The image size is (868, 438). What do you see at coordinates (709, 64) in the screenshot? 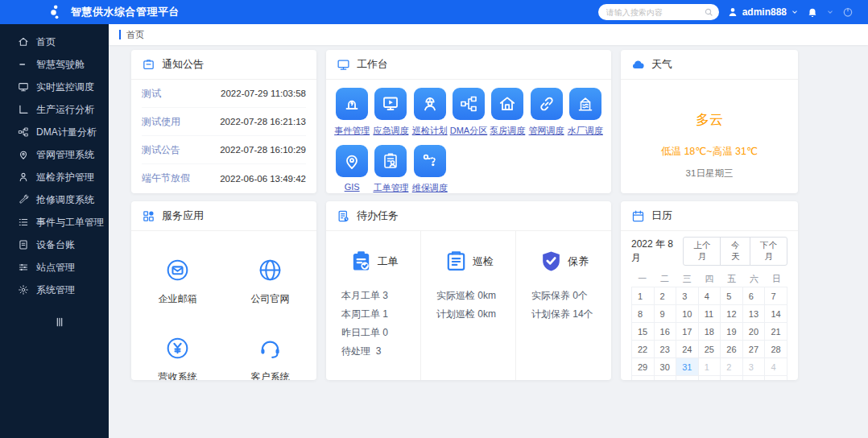
I see `weather-card-header: 天气` at bounding box center [709, 64].